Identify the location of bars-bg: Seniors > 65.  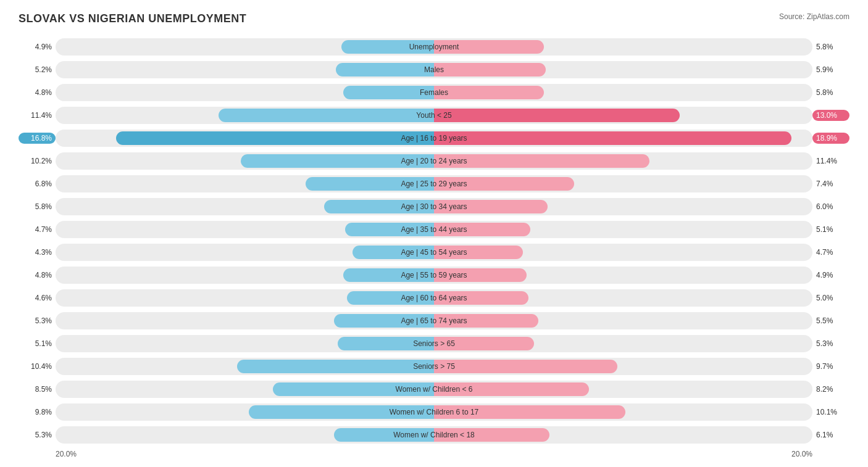
(434, 344).